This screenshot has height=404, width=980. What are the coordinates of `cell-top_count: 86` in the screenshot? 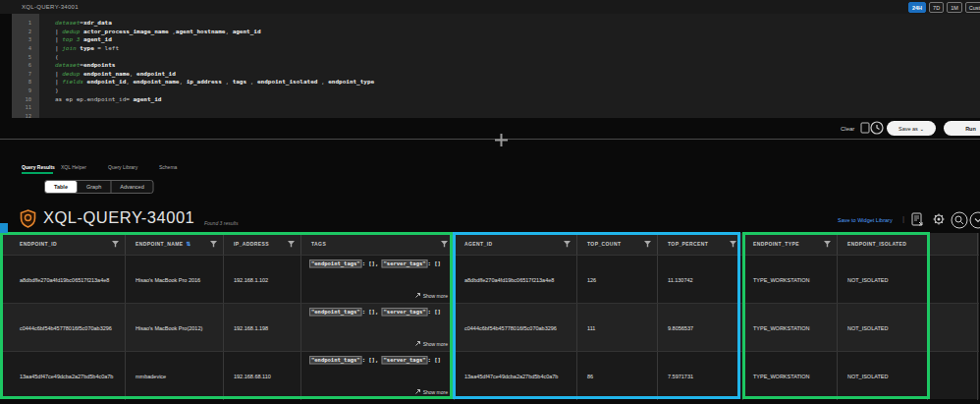 It's located at (618, 375).